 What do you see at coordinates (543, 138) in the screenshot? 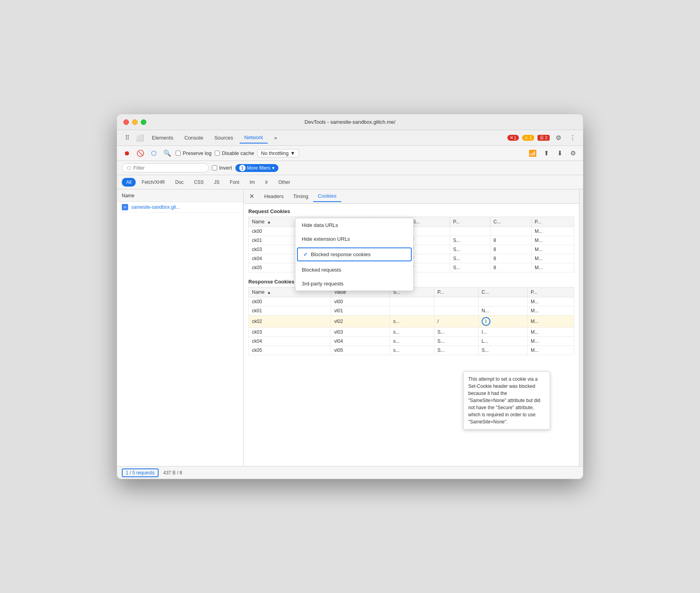
I see `nav-right: ✕ 1 ⚠ 1 ☰ 2 ⚙ ⋮` at bounding box center [543, 138].